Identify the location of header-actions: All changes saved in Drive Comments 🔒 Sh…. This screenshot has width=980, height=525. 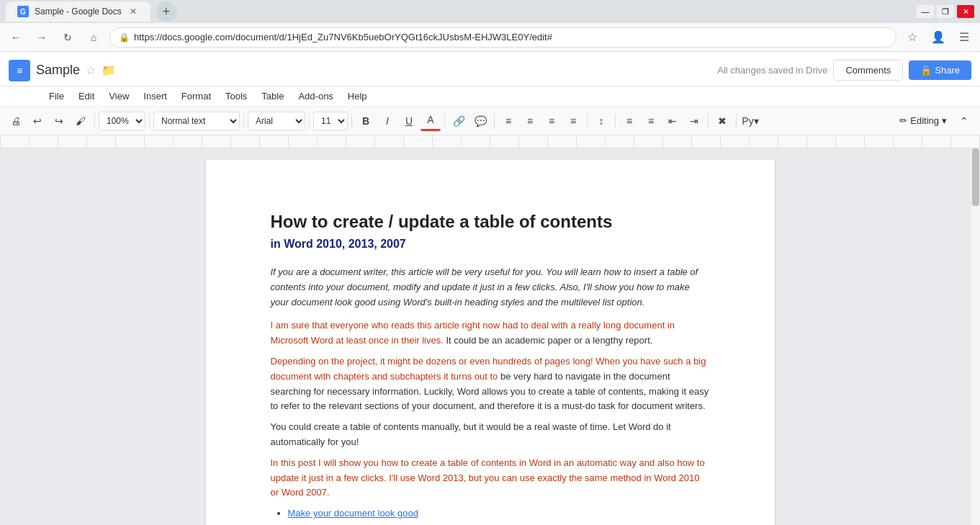
(844, 71).